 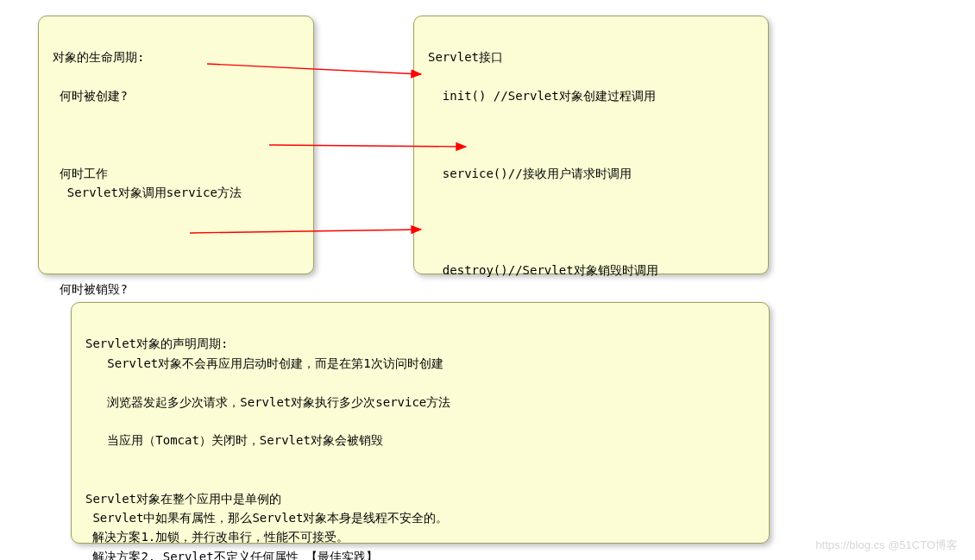 I want to click on box2-service: service()//接收用户请求时调用, so click(x=537, y=173).